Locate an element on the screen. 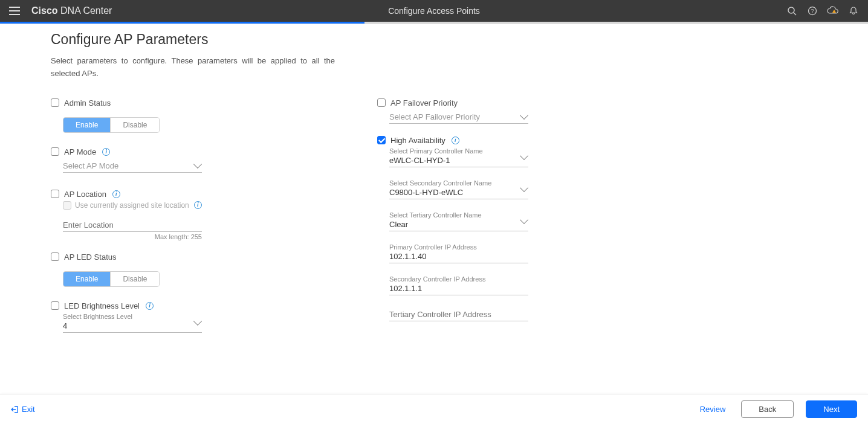 Image resolution: width=868 pixels, height=424 pixels. failover-select: Select AP Failover Priority is located at coordinates (459, 117).